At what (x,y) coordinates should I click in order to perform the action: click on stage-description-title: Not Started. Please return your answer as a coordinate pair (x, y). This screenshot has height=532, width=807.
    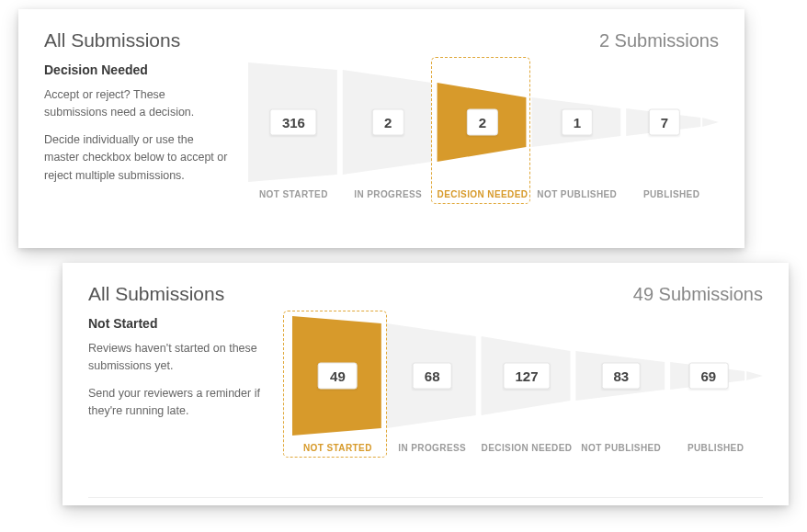
    Looking at the image, I should click on (180, 323).